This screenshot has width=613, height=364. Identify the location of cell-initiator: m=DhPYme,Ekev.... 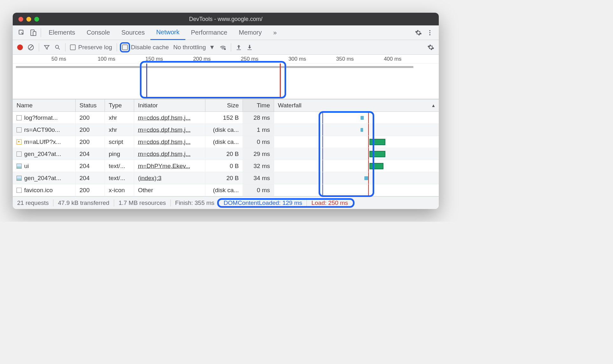
(170, 166).